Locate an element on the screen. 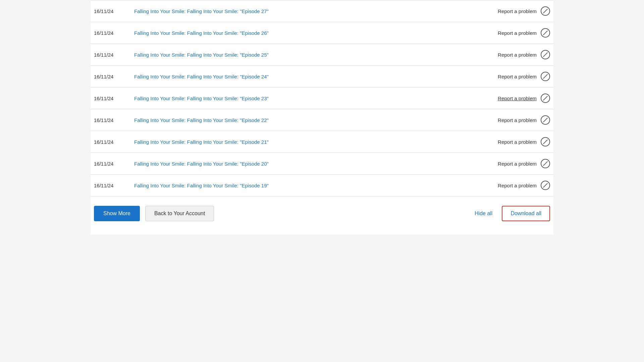 The width and height of the screenshot is (644, 362). show-more-button: Show More is located at coordinates (117, 214).